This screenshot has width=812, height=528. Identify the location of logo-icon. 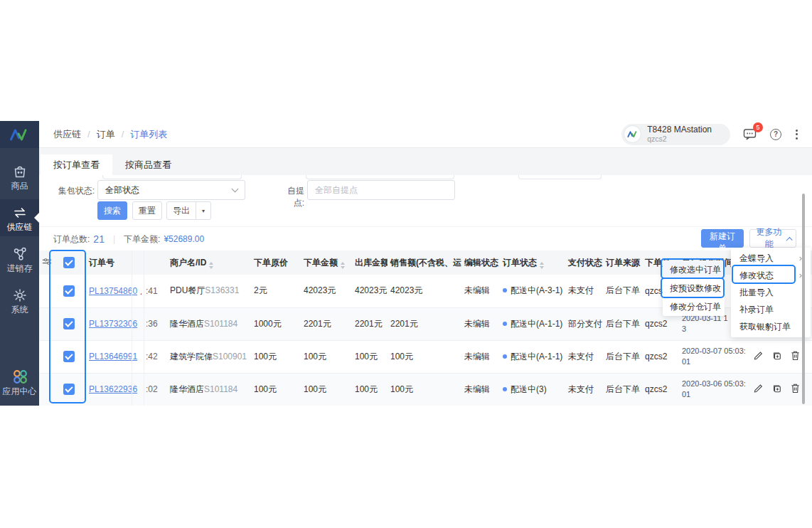
(20, 134).